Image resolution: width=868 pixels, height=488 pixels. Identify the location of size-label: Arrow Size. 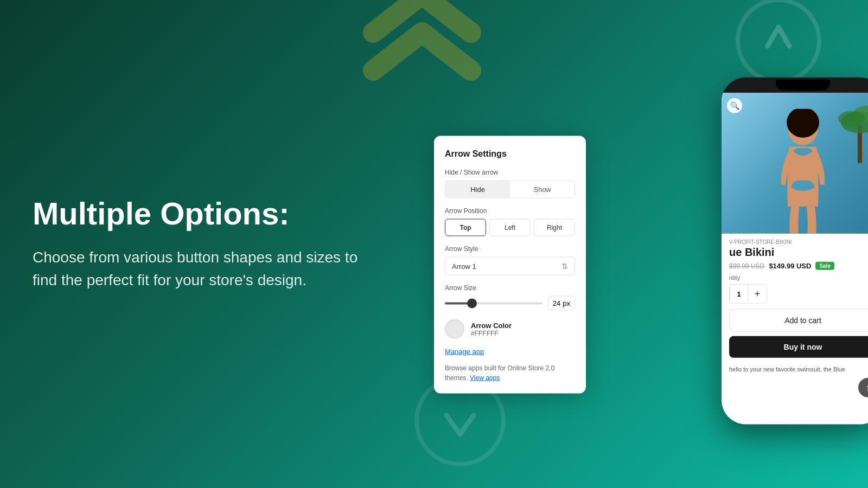
(510, 288).